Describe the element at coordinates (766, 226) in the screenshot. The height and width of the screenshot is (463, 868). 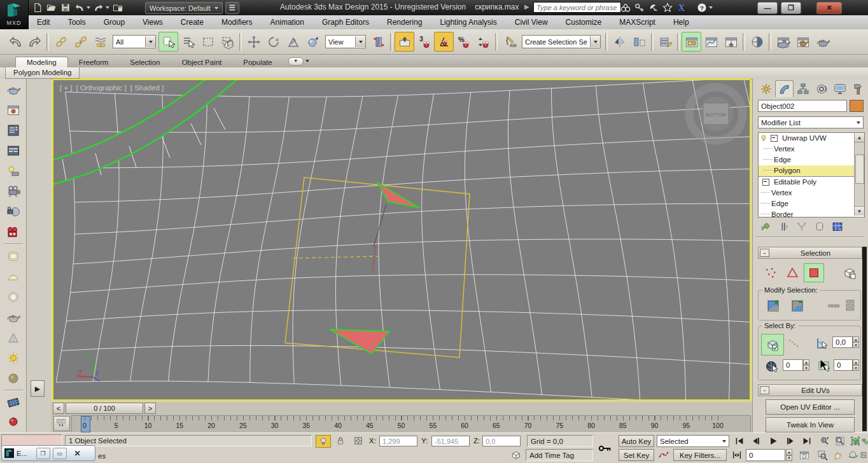
I see `pin-stack-button` at that location.